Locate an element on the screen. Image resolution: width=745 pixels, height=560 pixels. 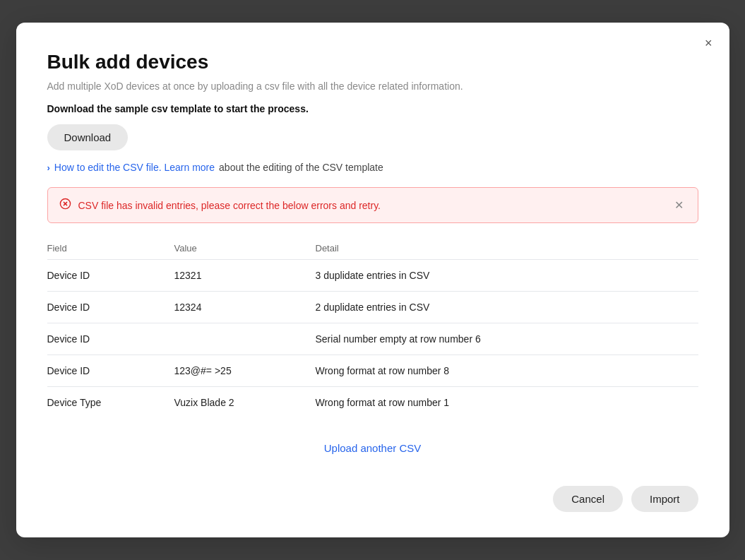
chevron-right-icon: › is located at coordinates (49, 168).